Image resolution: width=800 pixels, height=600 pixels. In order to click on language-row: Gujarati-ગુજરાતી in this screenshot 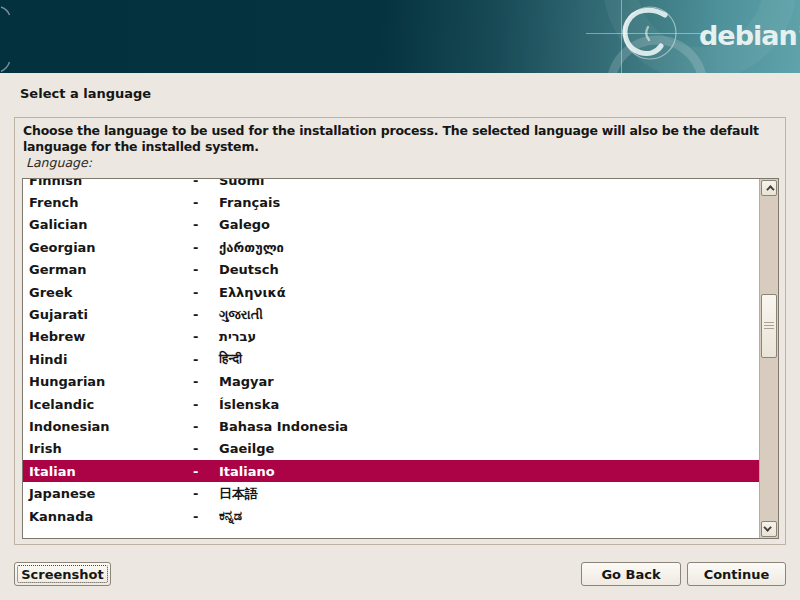, I will do `click(391, 314)`.